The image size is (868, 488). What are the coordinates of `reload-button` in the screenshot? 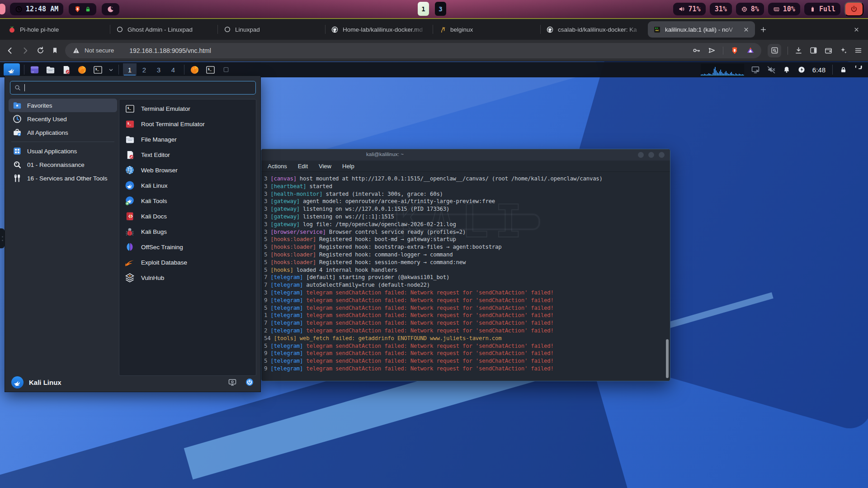 It's located at (41, 51).